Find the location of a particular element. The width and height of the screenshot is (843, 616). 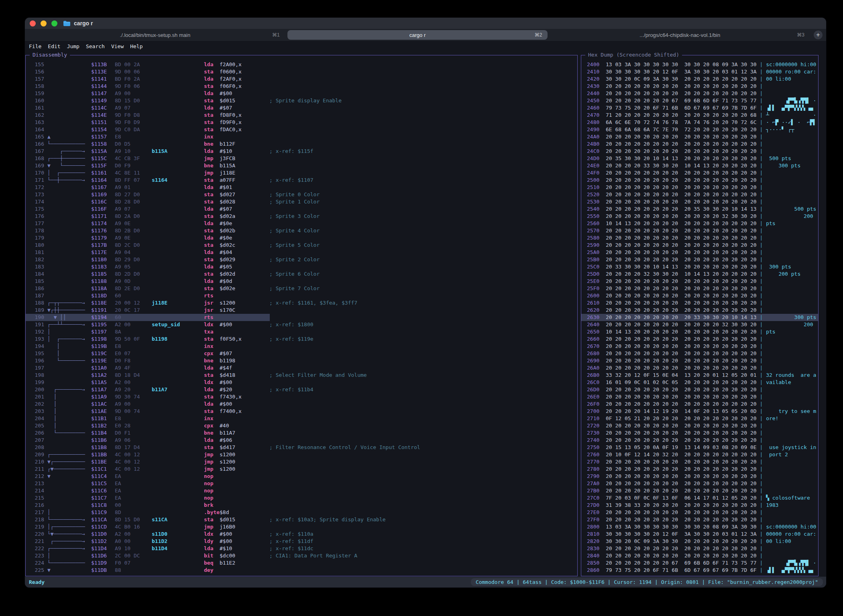

hex-row-2510: 2510 20 20 20 20 20 20 20 20 20 20 20 20… is located at coordinates (700, 187).